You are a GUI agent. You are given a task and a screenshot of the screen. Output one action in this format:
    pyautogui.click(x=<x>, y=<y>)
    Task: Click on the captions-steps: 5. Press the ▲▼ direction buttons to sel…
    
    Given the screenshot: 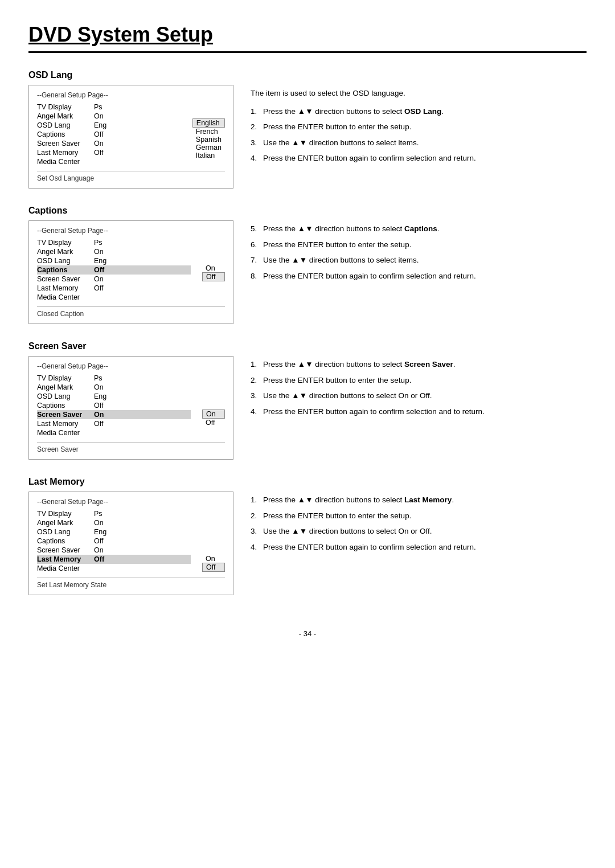 What is the action you would take?
    pyautogui.click(x=419, y=252)
    